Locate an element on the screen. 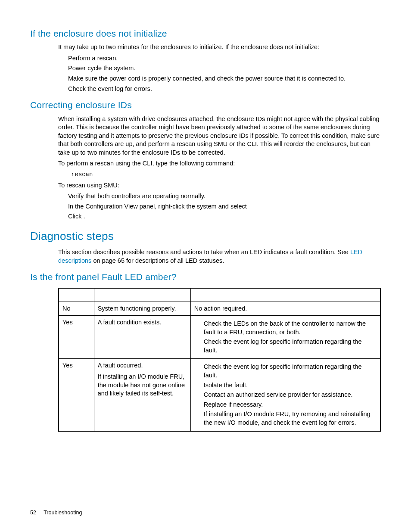 This screenshot has height=532, width=411. action-item: Contact an authorized service provider f… is located at coordinates (290, 395).